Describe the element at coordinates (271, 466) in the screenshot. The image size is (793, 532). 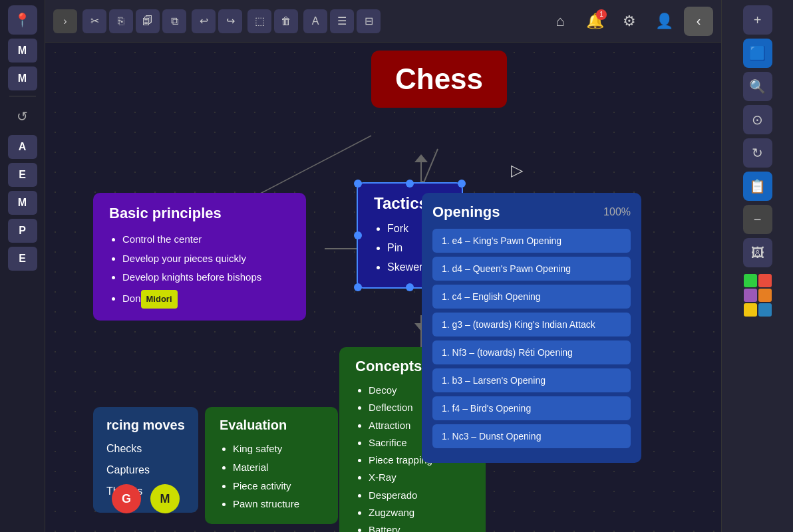
I see `evaluation-node: Evaluation King safety Material Piece ac…` at that location.